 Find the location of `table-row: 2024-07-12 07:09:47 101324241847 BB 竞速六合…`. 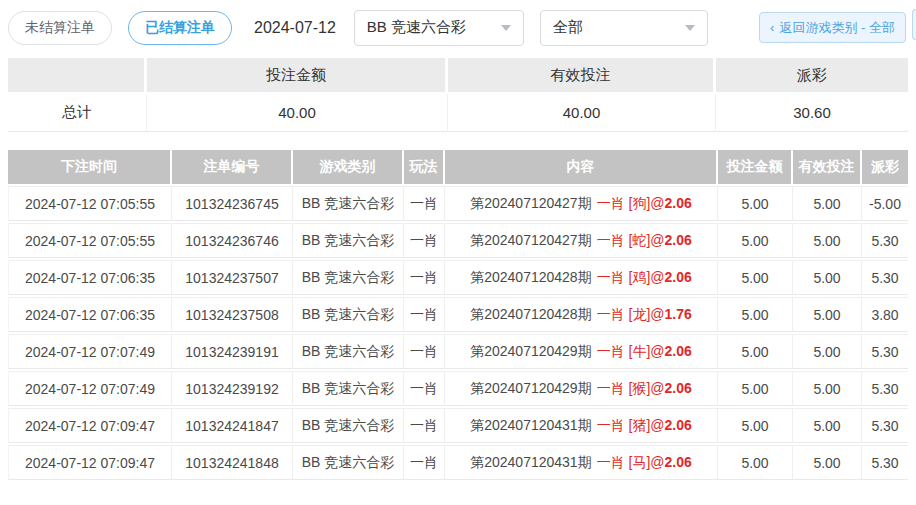

table-row: 2024-07-12 07:09:47 101324241847 BB 竞速六合… is located at coordinates (458, 426).